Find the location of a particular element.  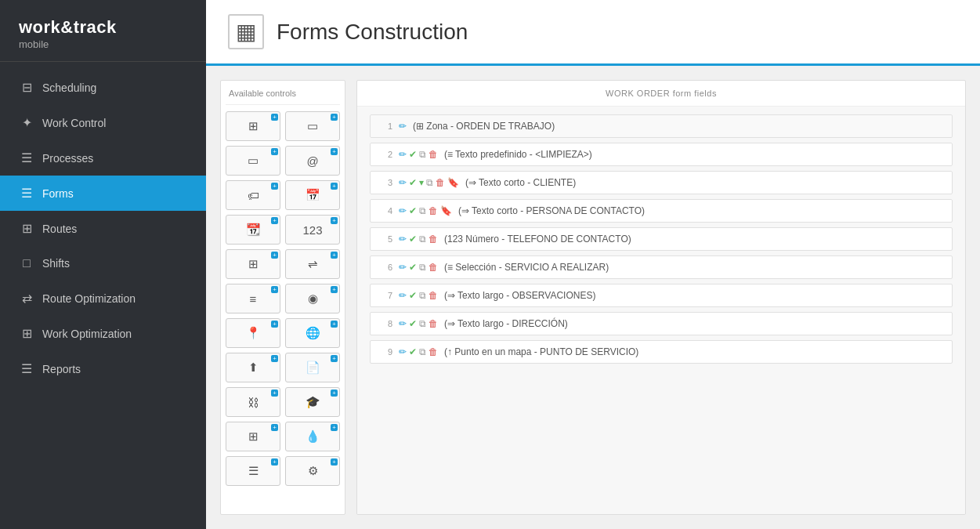

ctrl-number: 123 + is located at coordinates (313, 230).